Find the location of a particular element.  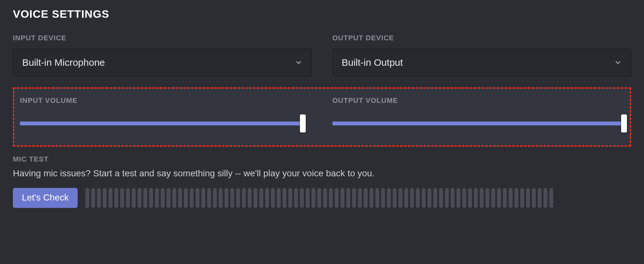

mic-test-description: Having mic issues? Start a test and say … is located at coordinates (322, 173).